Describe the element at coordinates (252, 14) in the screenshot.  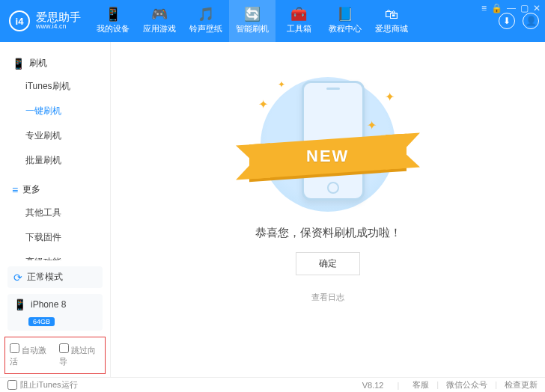
I see `nav-icon: 🔄` at that location.